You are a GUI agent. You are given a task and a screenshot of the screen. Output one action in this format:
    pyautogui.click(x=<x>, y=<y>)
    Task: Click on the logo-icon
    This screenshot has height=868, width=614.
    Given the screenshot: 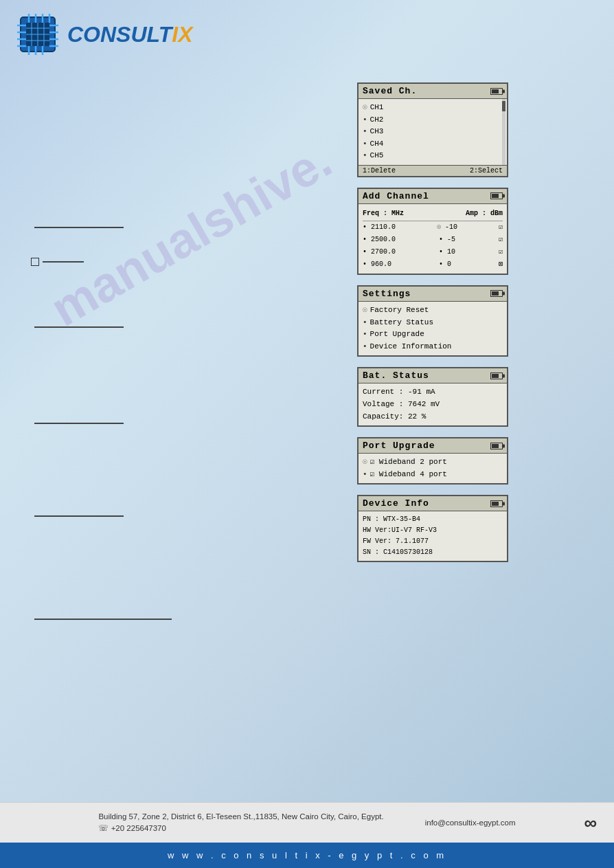 What is the action you would take?
    pyautogui.click(x=38, y=34)
    